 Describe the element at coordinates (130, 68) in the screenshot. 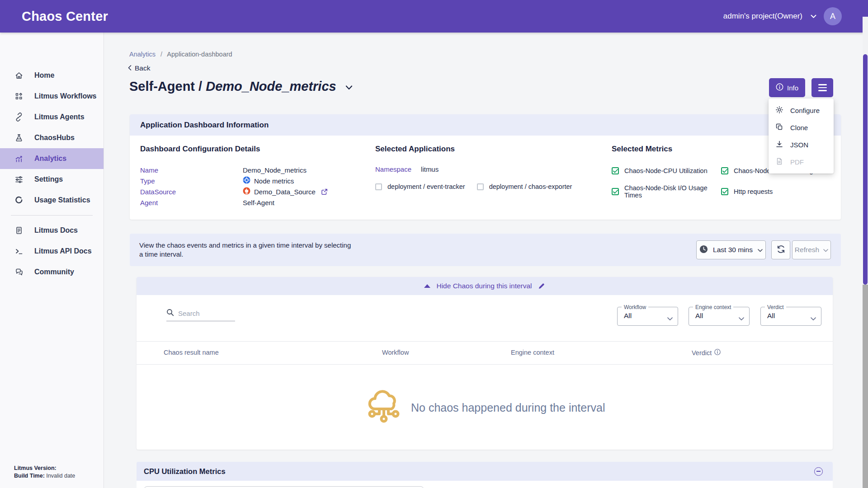

I see `chevron-left-icon` at that location.